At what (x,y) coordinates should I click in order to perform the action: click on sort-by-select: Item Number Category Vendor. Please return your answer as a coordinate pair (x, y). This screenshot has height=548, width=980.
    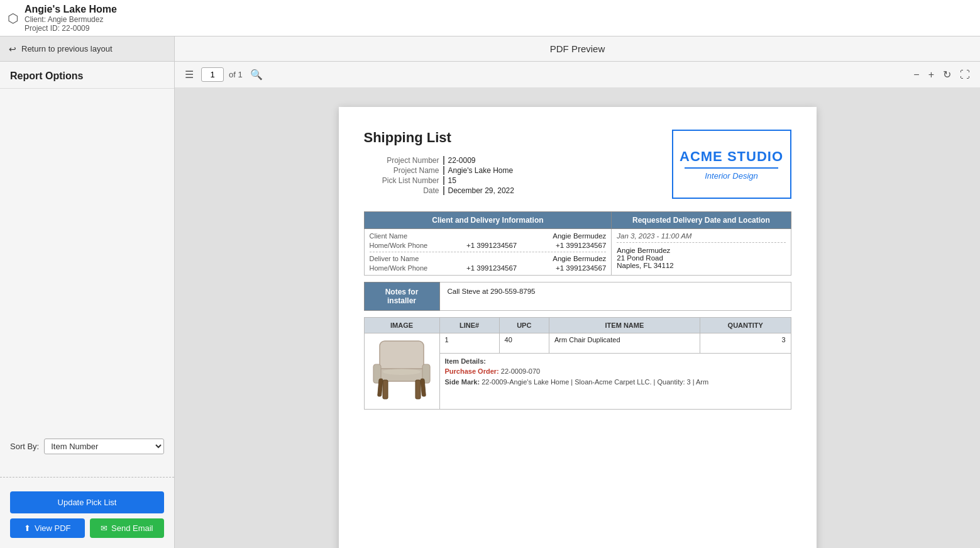
    Looking at the image, I should click on (104, 447).